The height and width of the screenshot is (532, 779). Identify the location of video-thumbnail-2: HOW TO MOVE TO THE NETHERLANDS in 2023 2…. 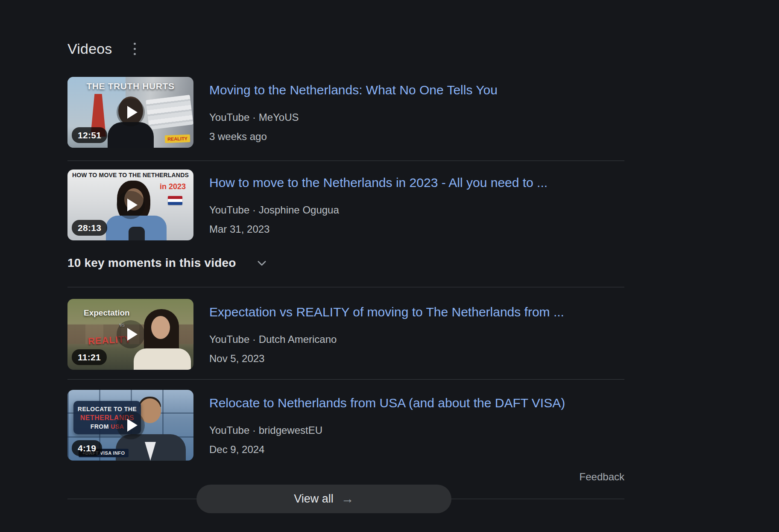
(131, 205).